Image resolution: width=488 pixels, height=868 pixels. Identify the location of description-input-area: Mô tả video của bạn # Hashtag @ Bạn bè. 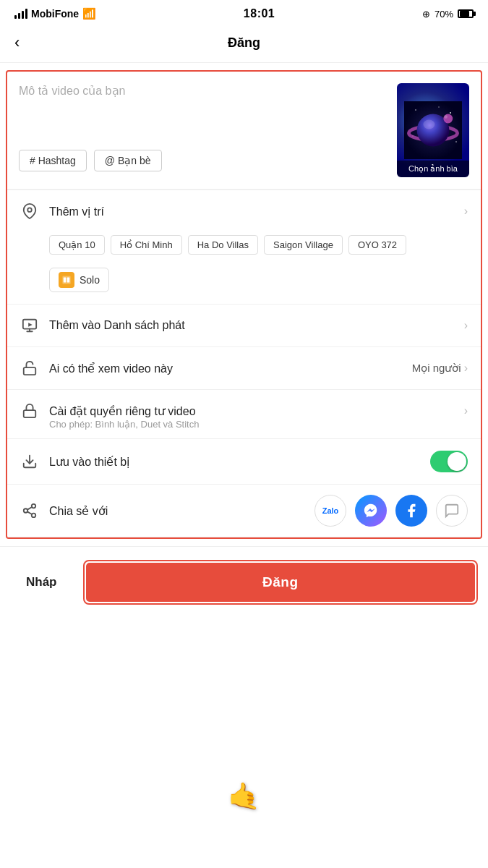
(204, 130).